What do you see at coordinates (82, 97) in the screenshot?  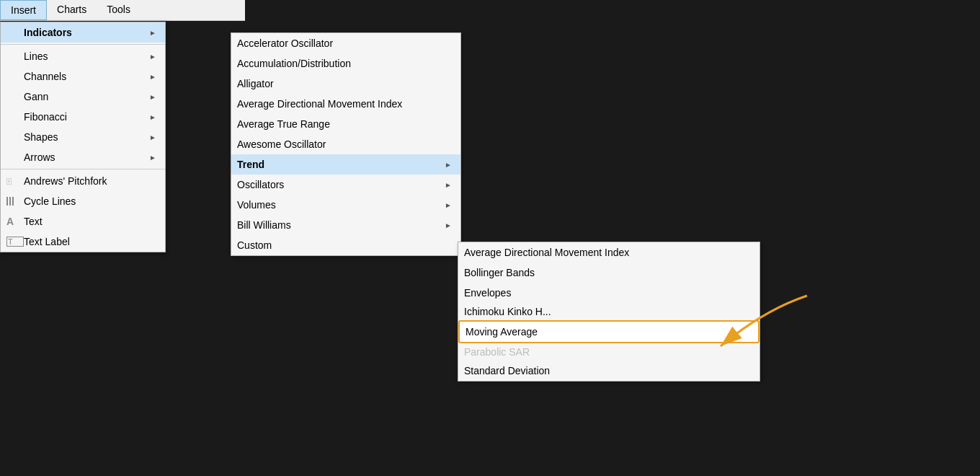 I see `gann-label: Gann` at bounding box center [82, 97].